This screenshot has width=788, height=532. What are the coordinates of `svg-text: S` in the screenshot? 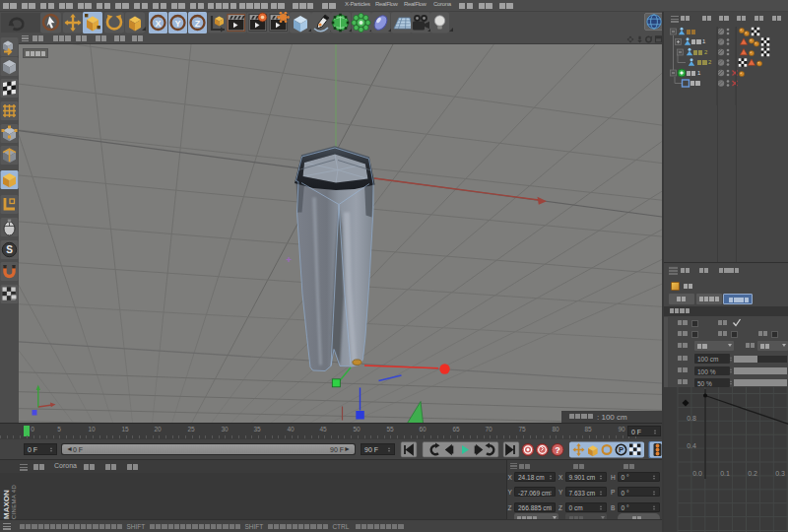 It's located at (10, 250).